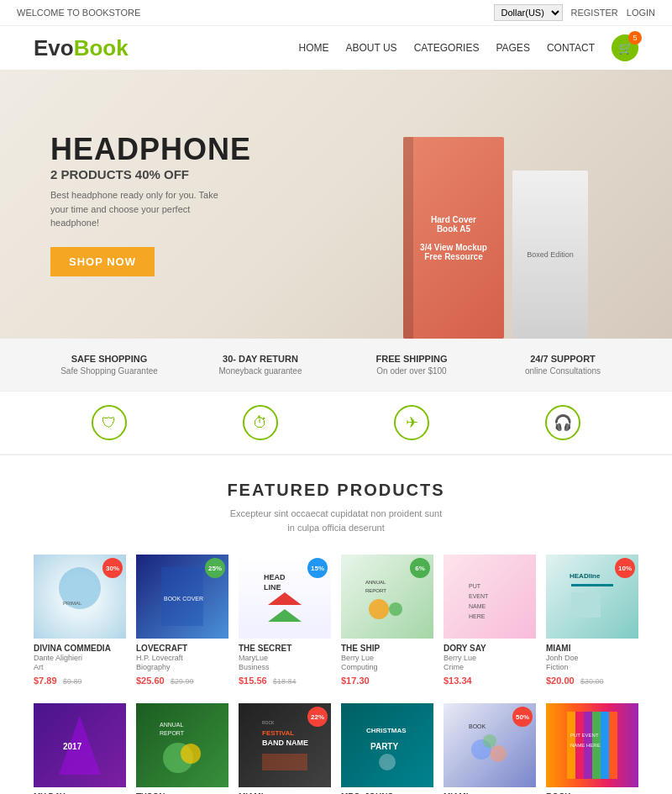 The height and width of the screenshot is (794, 672). What do you see at coordinates (260, 371) in the screenshot?
I see `feature-return-desc: Moneyback guarantee` at bounding box center [260, 371].